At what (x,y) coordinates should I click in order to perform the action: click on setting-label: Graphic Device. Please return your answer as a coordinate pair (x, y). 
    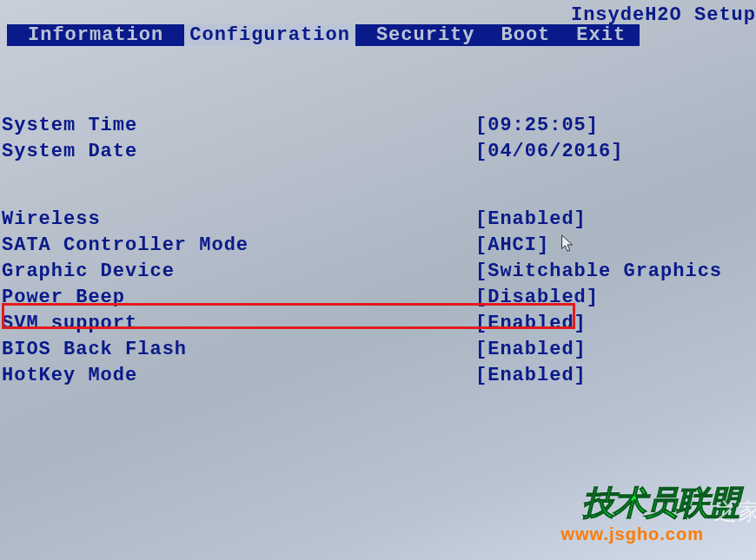
    Looking at the image, I should click on (238, 272).